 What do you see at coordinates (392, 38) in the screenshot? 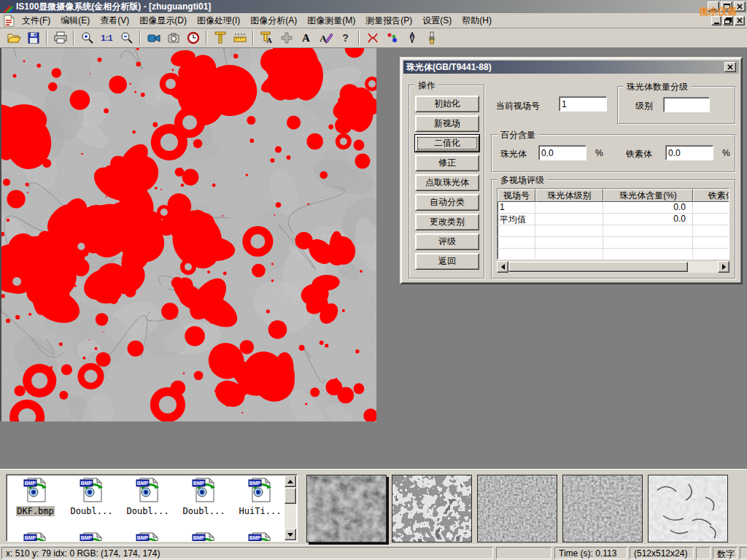
I see `particle-analysis-button` at bounding box center [392, 38].